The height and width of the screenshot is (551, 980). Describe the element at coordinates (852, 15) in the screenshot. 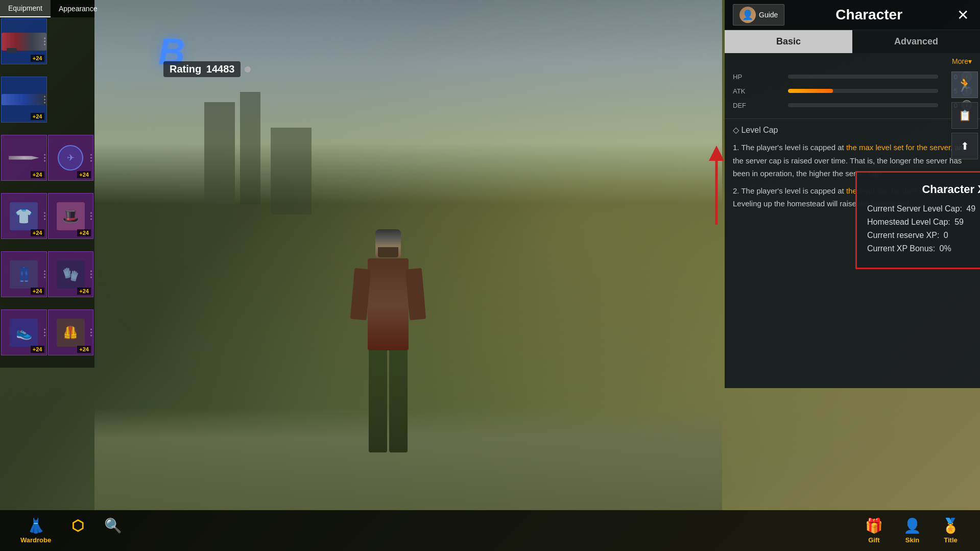

I see `panel-header: 👤 Guide Character ✕` at that location.